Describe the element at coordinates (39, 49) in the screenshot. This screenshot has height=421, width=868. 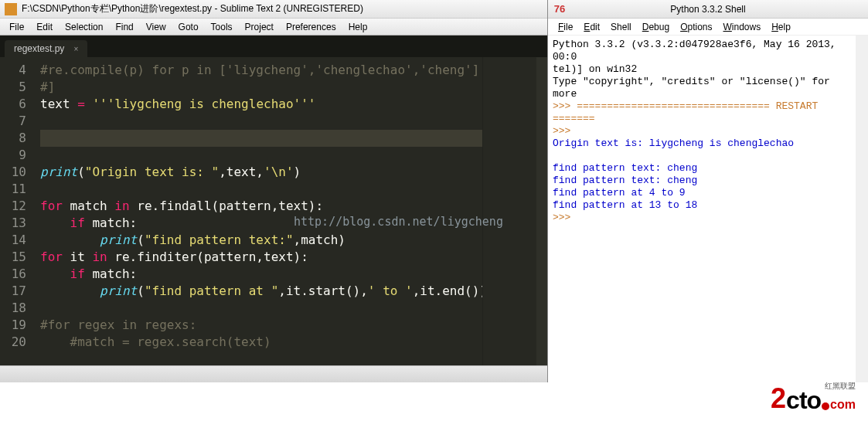
I see `tab-label: regextest.py` at that location.